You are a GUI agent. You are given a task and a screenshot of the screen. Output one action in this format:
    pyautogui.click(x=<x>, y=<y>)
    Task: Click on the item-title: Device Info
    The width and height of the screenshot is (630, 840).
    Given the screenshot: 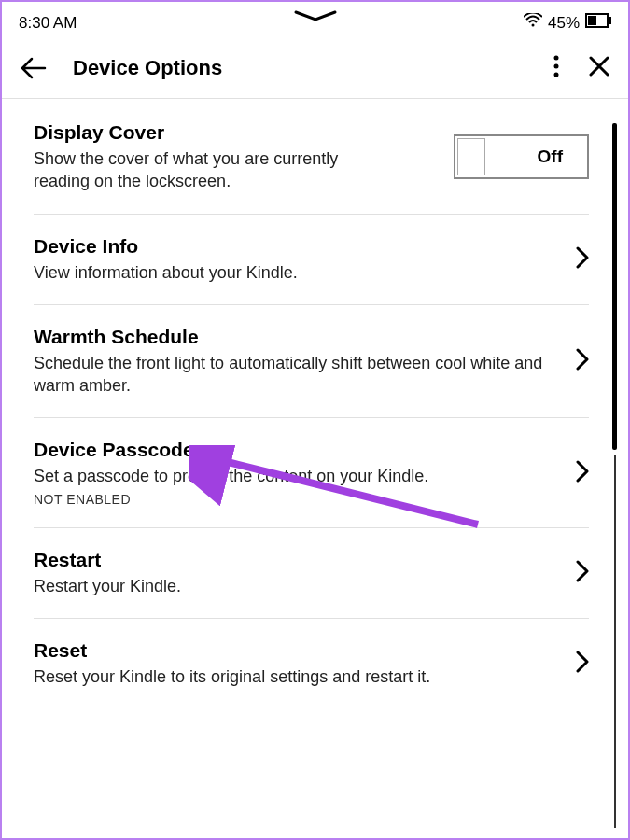 What is the action you would take?
    pyautogui.click(x=299, y=246)
    